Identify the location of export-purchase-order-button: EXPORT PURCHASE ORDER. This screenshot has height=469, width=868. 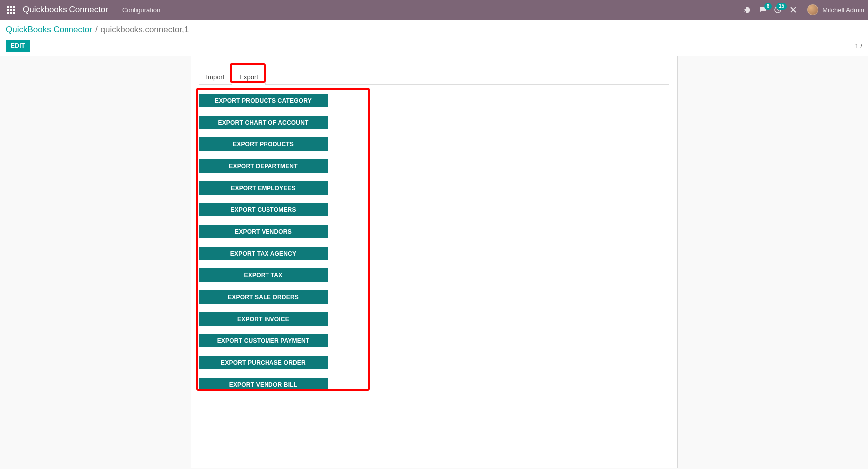
(264, 362).